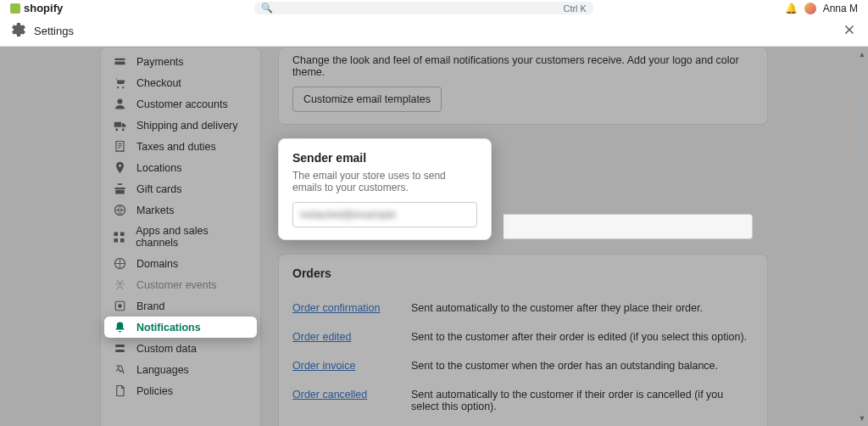  Describe the element at coordinates (557, 308) in the screenshot. I see `order-row-desc: Sent automatically to the customer after…` at that location.